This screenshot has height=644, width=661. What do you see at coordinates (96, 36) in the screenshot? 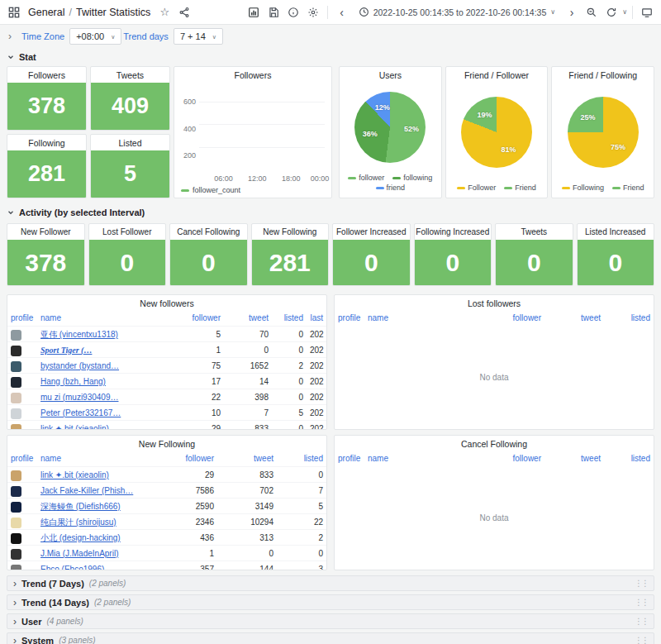
I see `variable-select: +08:00∨` at bounding box center [96, 36].